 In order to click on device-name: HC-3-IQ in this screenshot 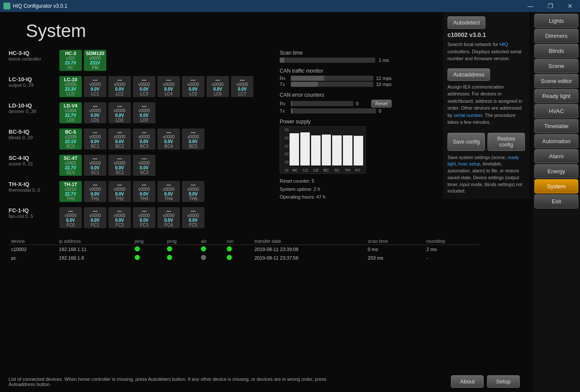, I will do `click(32, 53)`.